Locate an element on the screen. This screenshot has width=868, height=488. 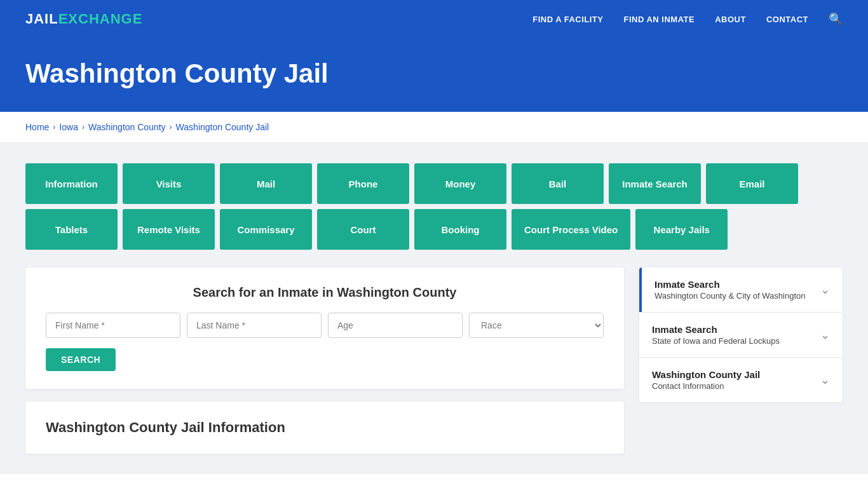
age-input is located at coordinates (395, 325).